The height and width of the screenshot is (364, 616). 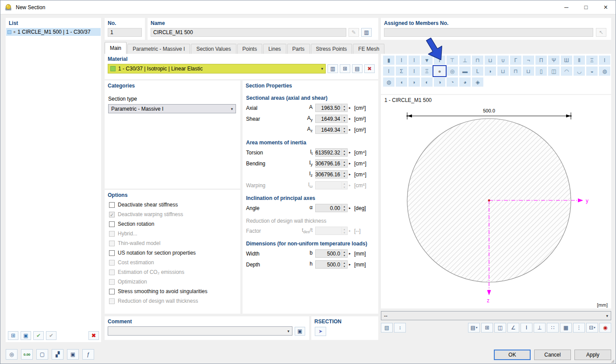 What do you see at coordinates (541, 71) in the screenshot?
I see `section-shape-icon: ▯` at bounding box center [541, 71].